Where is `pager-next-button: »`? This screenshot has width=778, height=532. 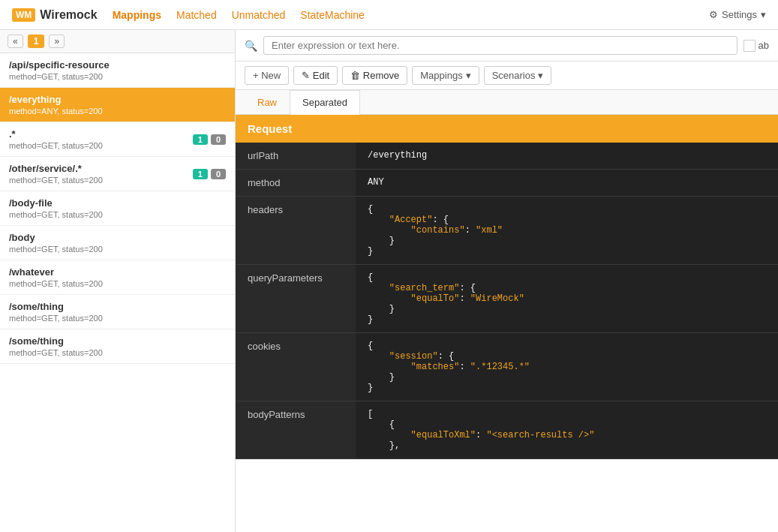 pager-next-button: » is located at coordinates (57, 41).